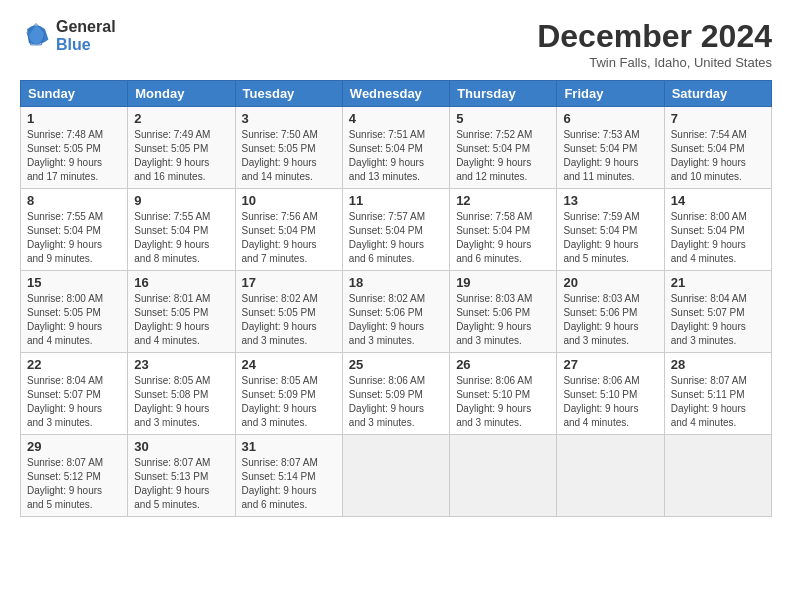 The image size is (792, 612). What do you see at coordinates (74, 200) in the screenshot?
I see `day-number: 8` at bounding box center [74, 200].